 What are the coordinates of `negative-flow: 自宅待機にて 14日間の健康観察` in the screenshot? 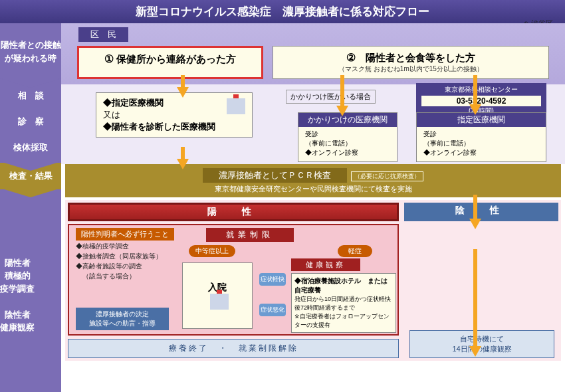 It's located at (482, 344).